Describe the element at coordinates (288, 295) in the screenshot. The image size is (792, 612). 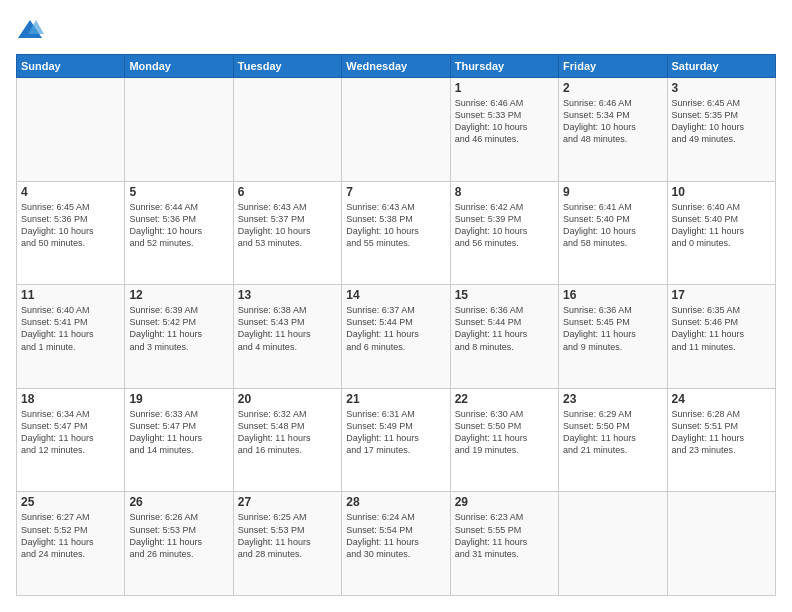
I see `day-number: 13` at that location.